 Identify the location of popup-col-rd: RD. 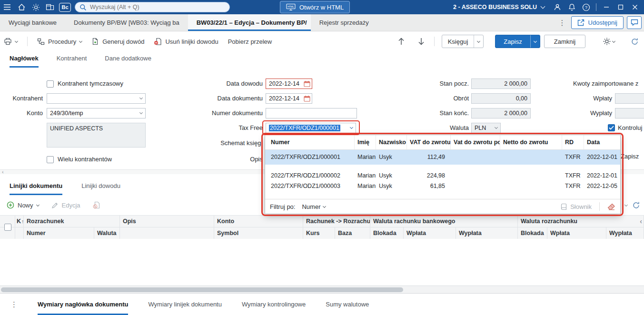
(573, 142).